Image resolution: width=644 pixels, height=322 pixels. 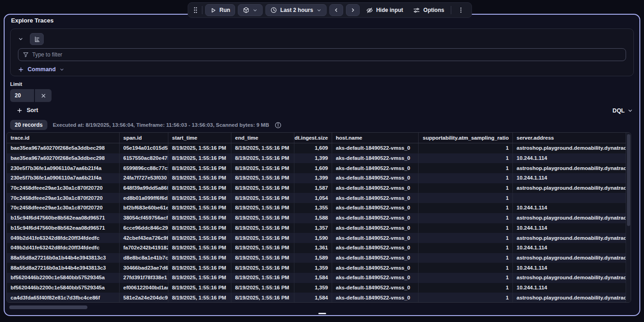 I want to click on vertical-scrollbar-thumb, so click(x=628, y=180).